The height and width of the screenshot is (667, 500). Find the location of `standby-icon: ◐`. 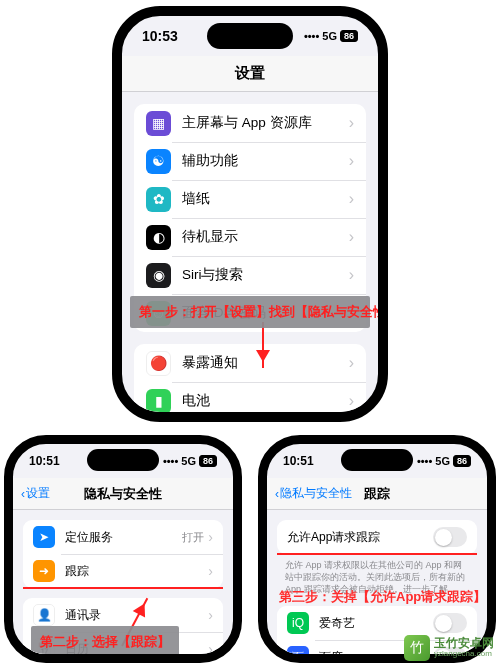

standby-icon: ◐ is located at coordinates (158, 238).